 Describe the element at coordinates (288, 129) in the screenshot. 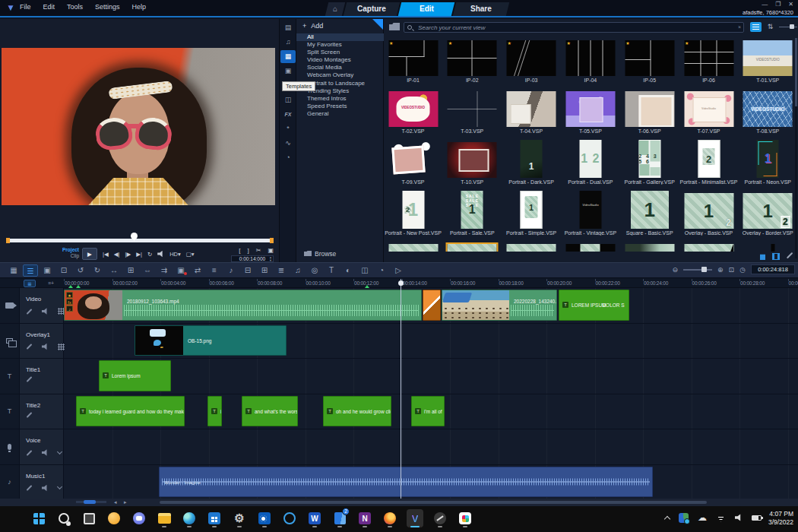

I see `filter-icon: *` at that location.